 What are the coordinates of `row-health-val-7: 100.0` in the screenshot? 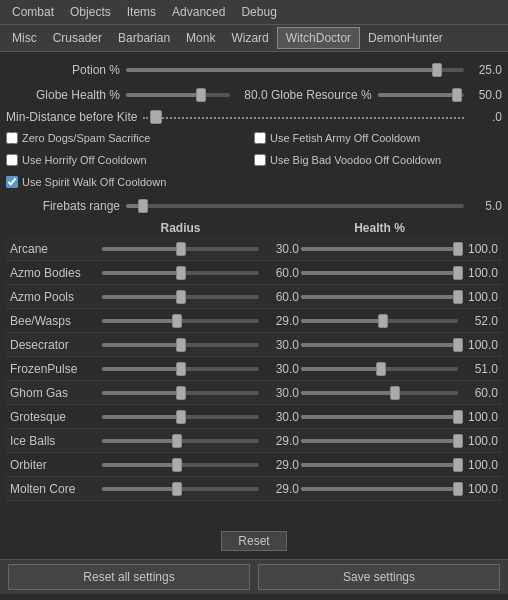 It's located at (479, 417).